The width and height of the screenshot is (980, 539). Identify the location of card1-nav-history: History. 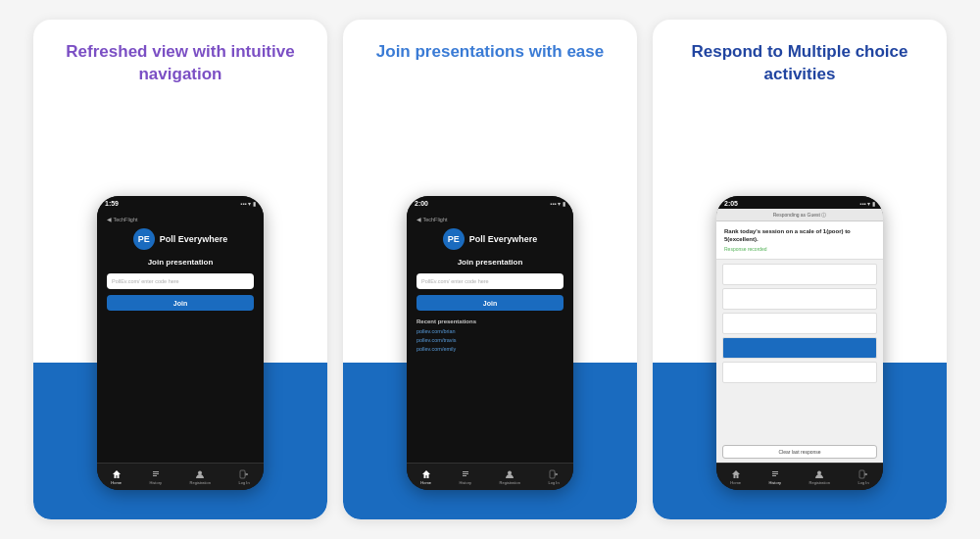
(156, 477).